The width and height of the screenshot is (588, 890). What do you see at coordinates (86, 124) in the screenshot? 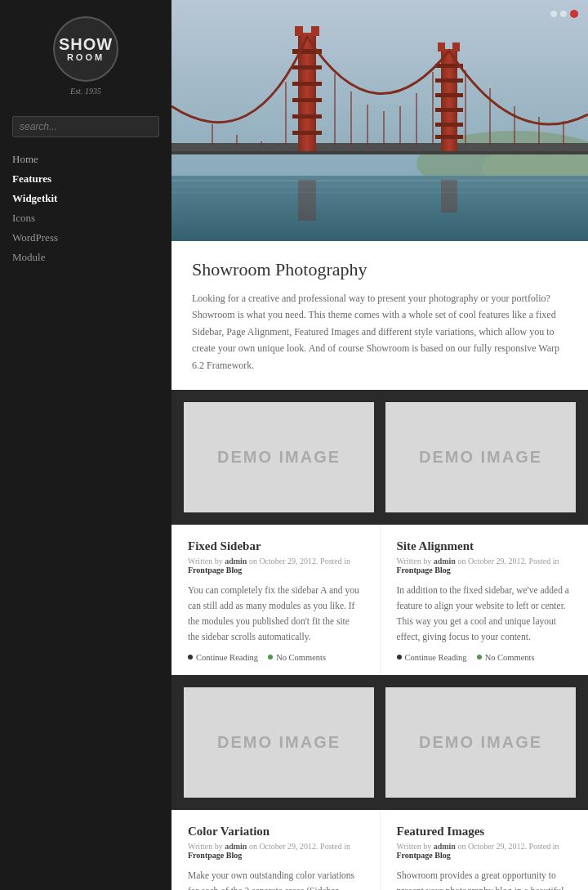
I see `search-area` at bounding box center [86, 124].